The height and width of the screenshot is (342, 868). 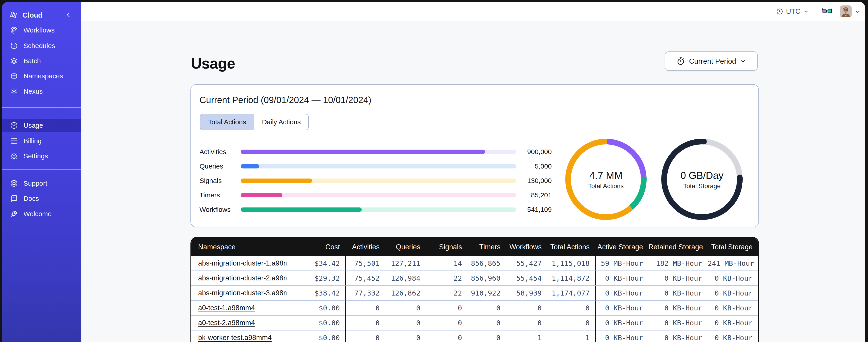 I want to click on cell-total_actions: 1,174,077, so click(x=571, y=293).